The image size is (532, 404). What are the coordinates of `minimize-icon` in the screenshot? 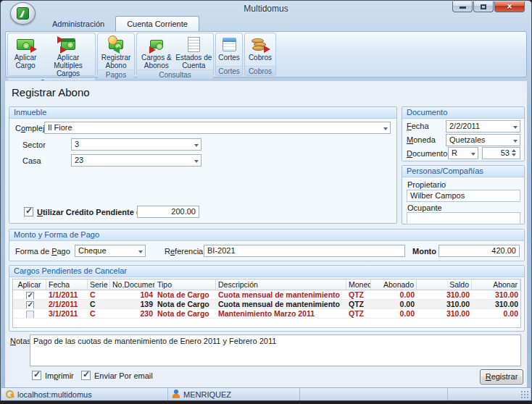 It's located at (462, 7).